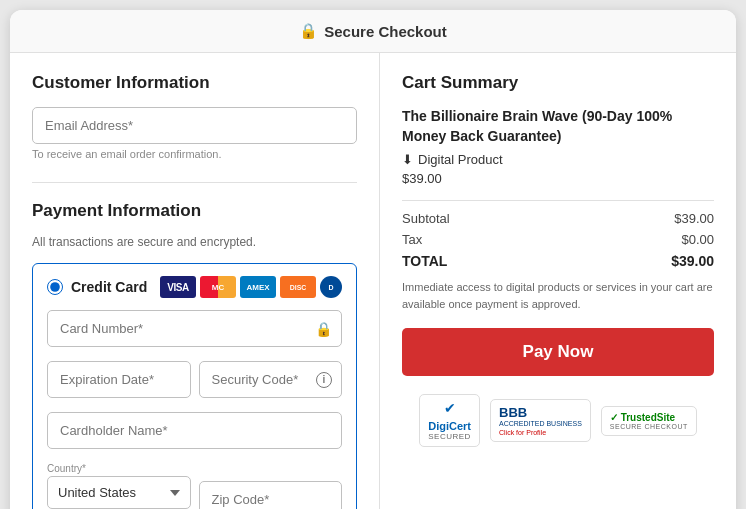 The width and height of the screenshot is (746, 509). What do you see at coordinates (55, 287) in the screenshot?
I see `credit-card-radio` at bounding box center [55, 287].